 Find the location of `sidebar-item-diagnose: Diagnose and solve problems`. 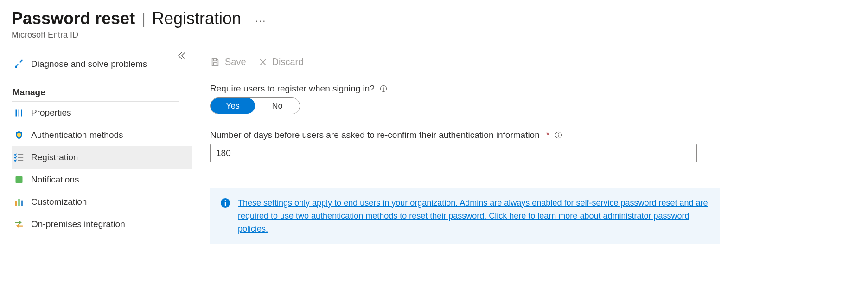

sidebar-item-diagnose: Diagnose and solve problems is located at coordinates (102, 64).